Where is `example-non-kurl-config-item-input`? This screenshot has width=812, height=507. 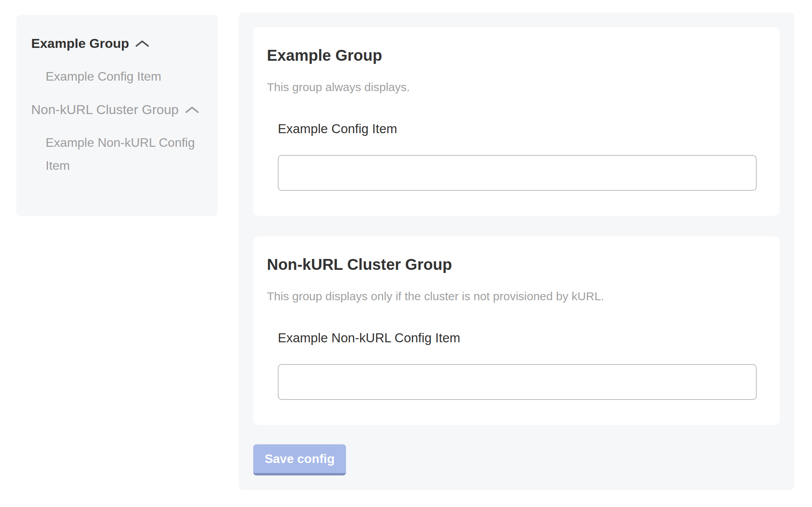
example-non-kurl-config-item-input is located at coordinates (517, 382).